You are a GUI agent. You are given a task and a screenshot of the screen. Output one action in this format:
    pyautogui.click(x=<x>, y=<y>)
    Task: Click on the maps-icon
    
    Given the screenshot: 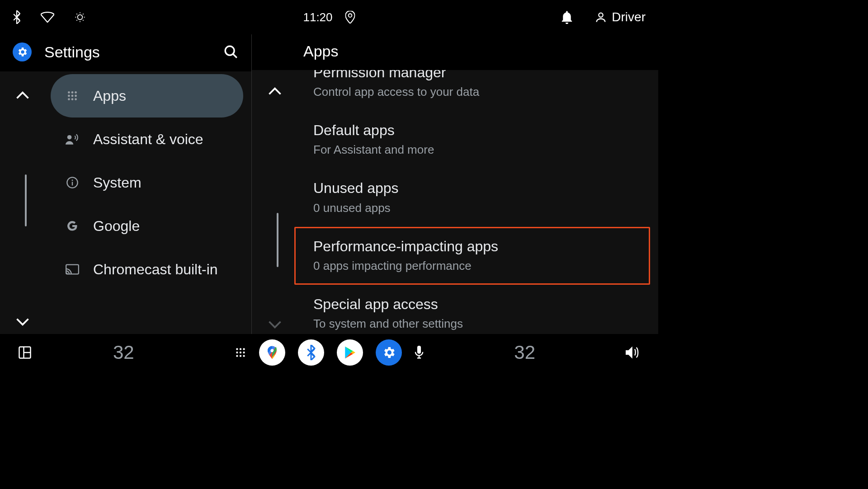 What is the action you would take?
    pyautogui.click(x=272, y=353)
    